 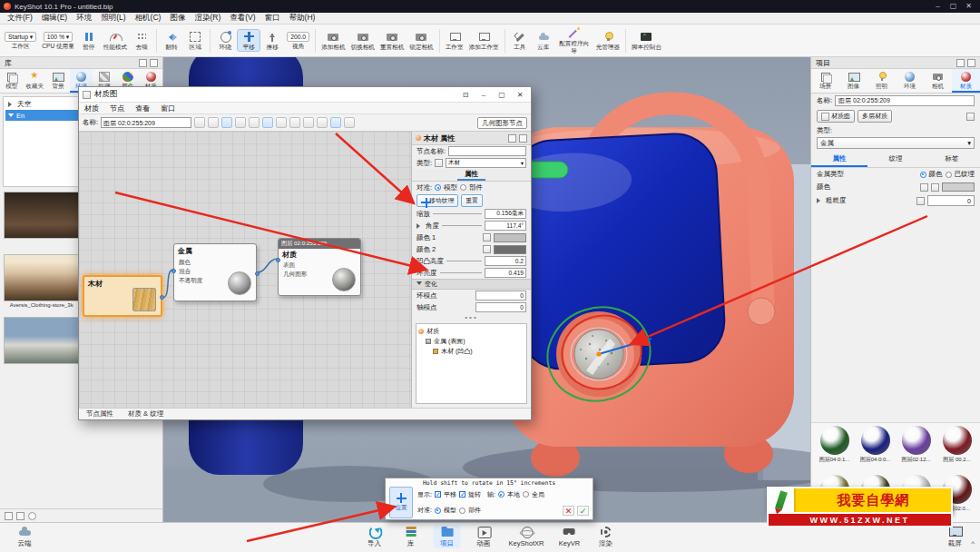 I want to click on node-name-input, so click(x=487, y=151).